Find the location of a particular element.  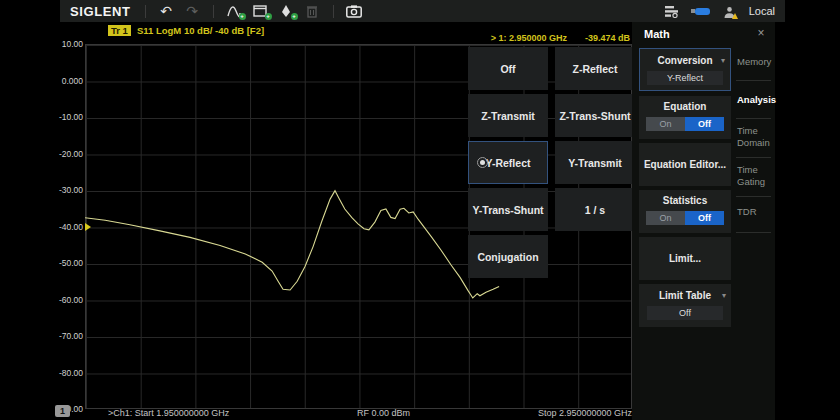

add-trace-button: + is located at coordinates (234, 11).